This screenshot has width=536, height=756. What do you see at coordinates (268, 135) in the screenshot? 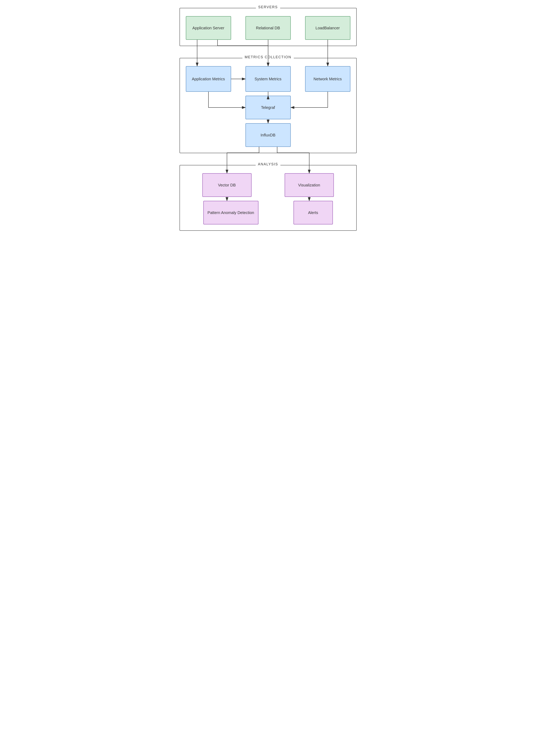
I see `influxdb-box: InfluxDB` at bounding box center [268, 135].